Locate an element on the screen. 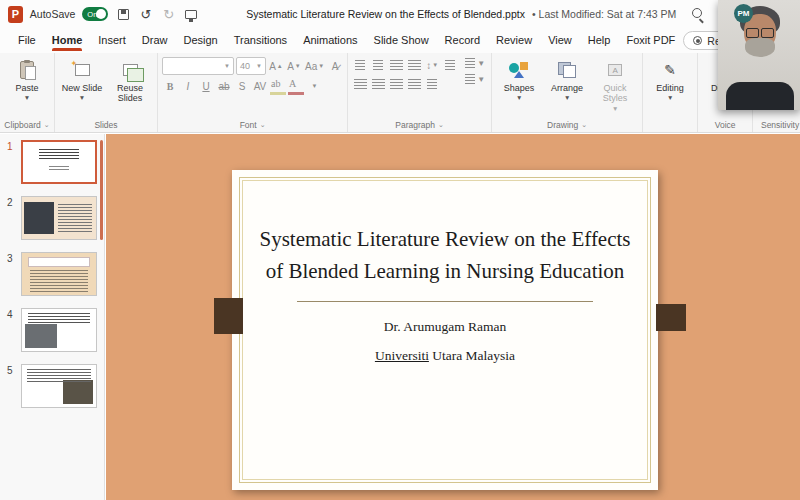 Image resolution: width=800 pixels, height=500 pixels. font-color-button: A is located at coordinates (296, 86).